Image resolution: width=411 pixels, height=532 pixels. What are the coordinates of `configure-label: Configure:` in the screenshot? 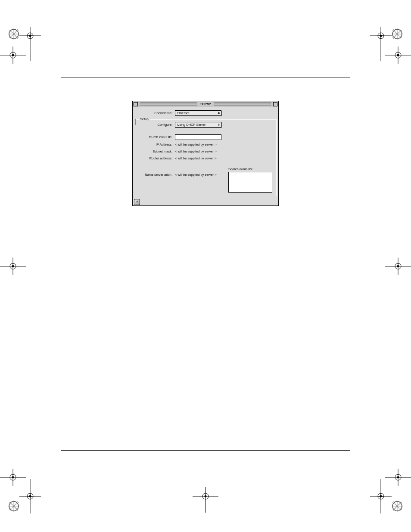 It's located at (154, 125).